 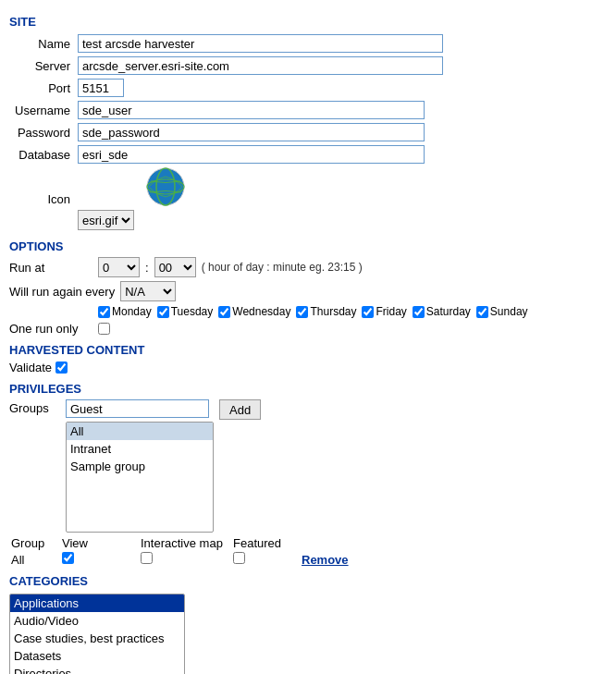 What do you see at coordinates (137, 409) in the screenshot?
I see `groups-input` at bounding box center [137, 409].